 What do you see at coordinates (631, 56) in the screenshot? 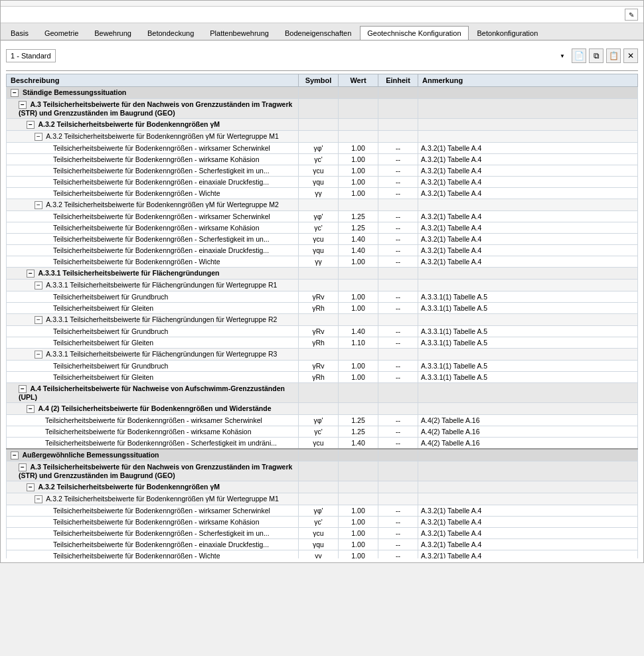
I see `toolbar-btn-delete: ✕` at bounding box center [631, 56].